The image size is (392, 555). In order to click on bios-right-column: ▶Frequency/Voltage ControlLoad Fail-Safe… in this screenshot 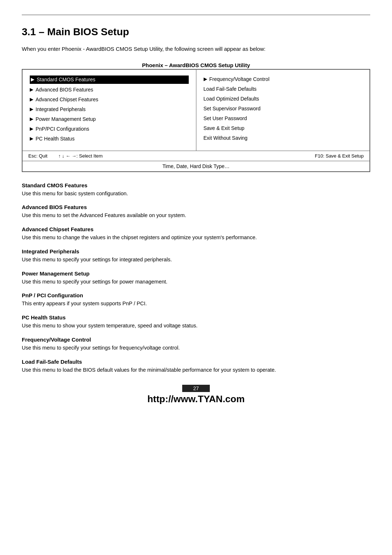, I will do `click(283, 110)`.